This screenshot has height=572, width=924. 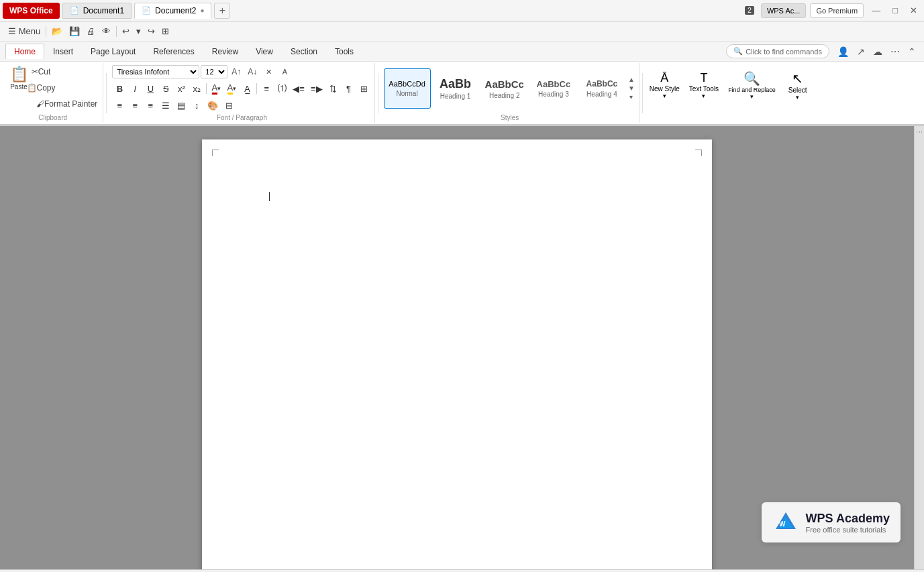 What do you see at coordinates (837, 11) in the screenshot?
I see `go-premium-button: Go Premium` at bounding box center [837, 11].